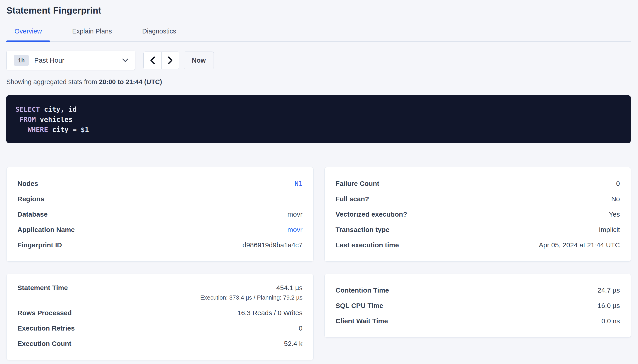 The width and height of the screenshot is (638, 364). Describe the element at coordinates (352, 199) in the screenshot. I see `row-label: Full scan?` at that location.